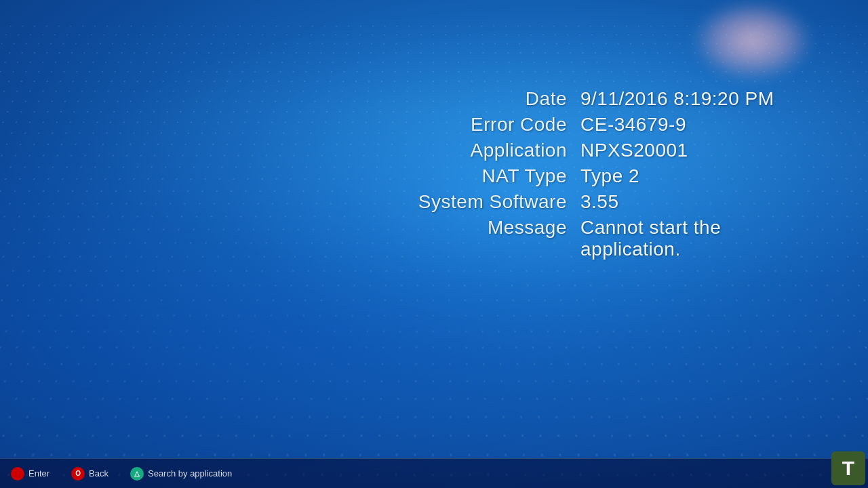  What do you see at coordinates (18, 474) in the screenshot?
I see `nav-btn-enter` at bounding box center [18, 474].